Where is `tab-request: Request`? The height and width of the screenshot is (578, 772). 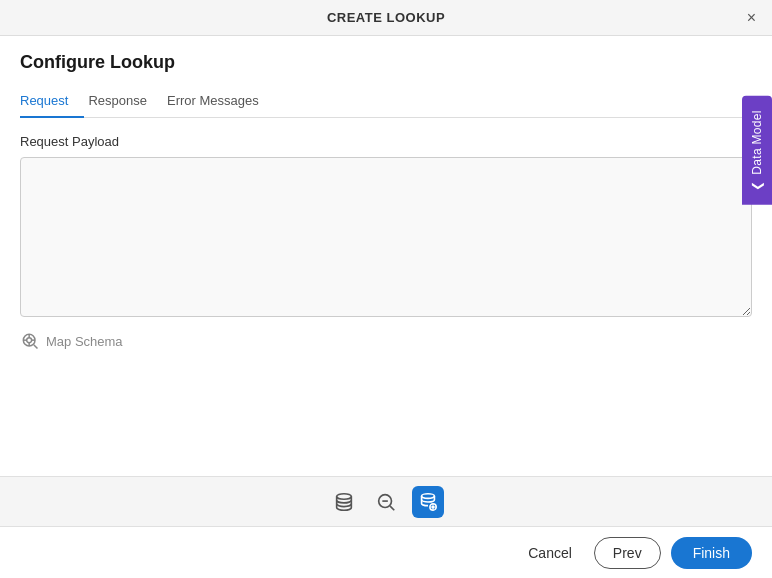
tab-request: Request is located at coordinates (52, 102).